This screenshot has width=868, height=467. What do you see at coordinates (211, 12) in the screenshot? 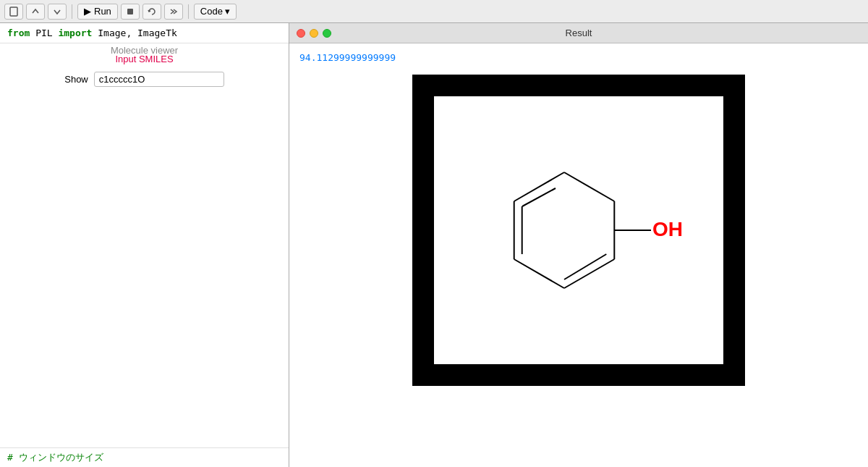
I see `code-label: Code` at bounding box center [211, 12].